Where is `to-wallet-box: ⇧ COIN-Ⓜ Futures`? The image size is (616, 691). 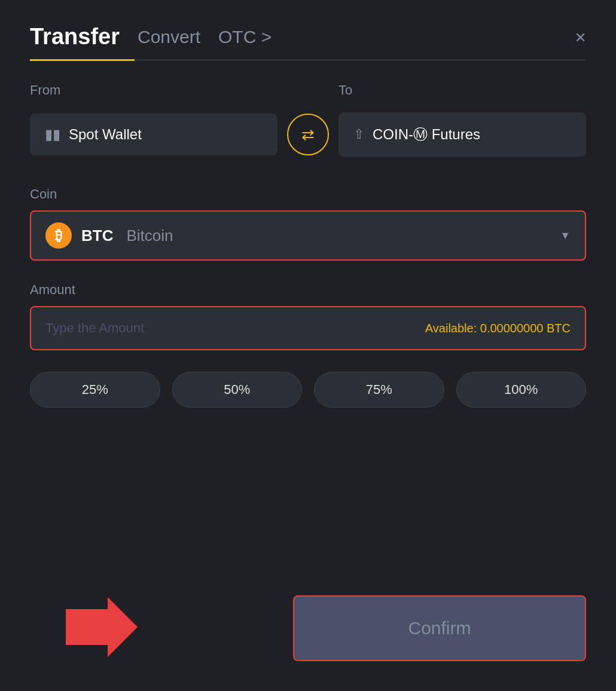 to-wallet-box: ⇧ COIN-Ⓜ Futures is located at coordinates (462, 134).